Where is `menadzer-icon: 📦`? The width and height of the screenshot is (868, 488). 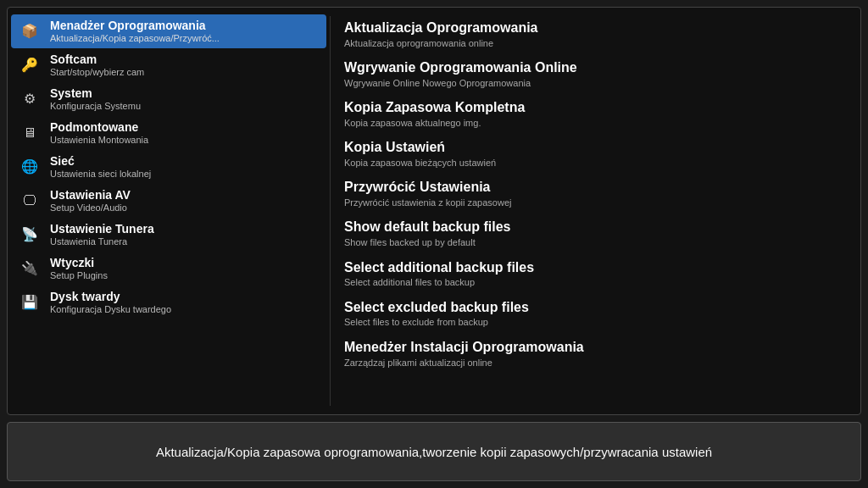 menadzer-icon: 📦 is located at coordinates (30, 31).